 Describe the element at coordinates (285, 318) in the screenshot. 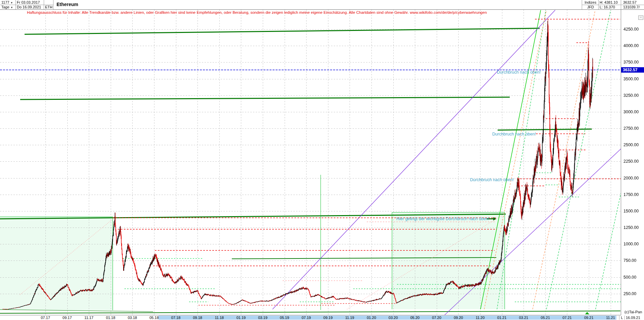

I see `time-axis-label: 05.19` at that location.